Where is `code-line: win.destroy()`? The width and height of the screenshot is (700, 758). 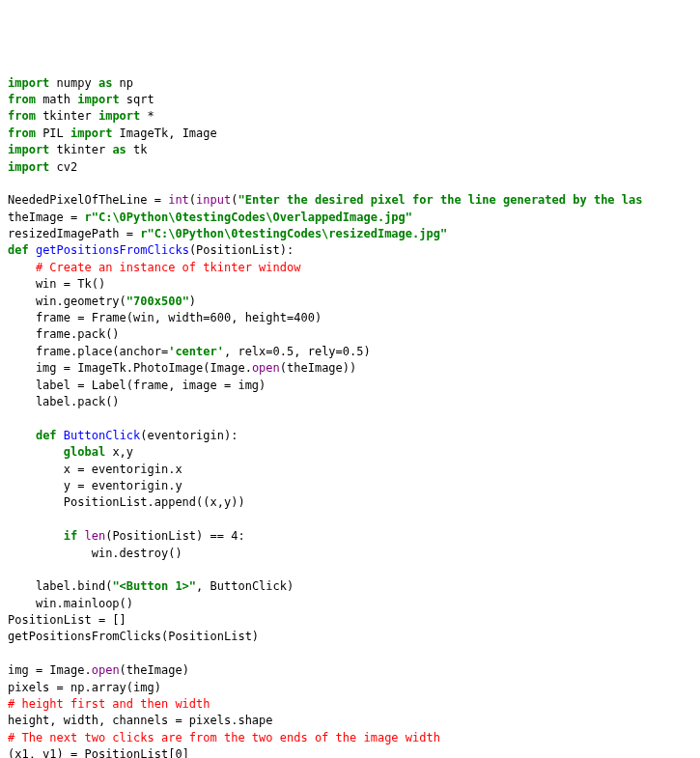 code-line: win.destroy() is located at coordinates (95, 553).